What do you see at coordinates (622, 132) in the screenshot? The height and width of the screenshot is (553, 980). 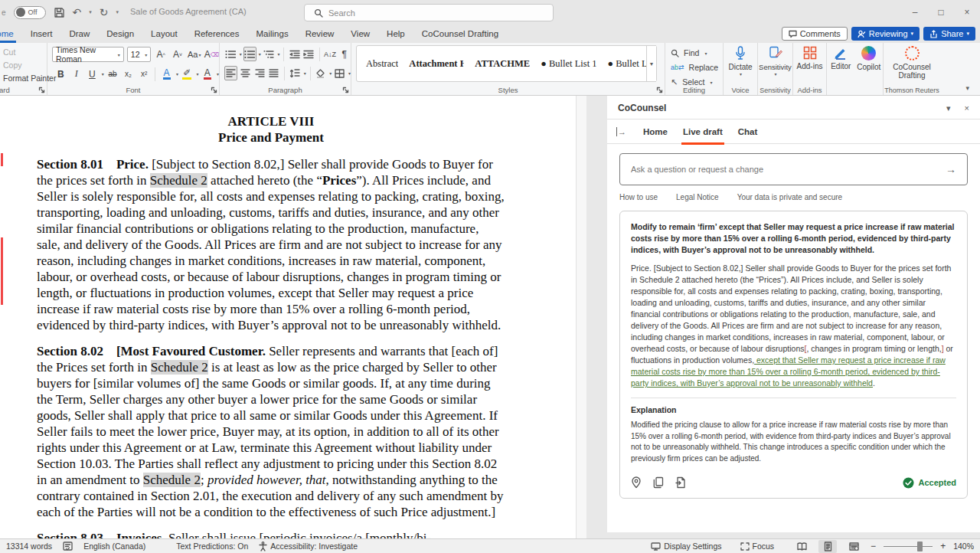 I see `panel-dock-icon: →` at bounding box center [622, 132].